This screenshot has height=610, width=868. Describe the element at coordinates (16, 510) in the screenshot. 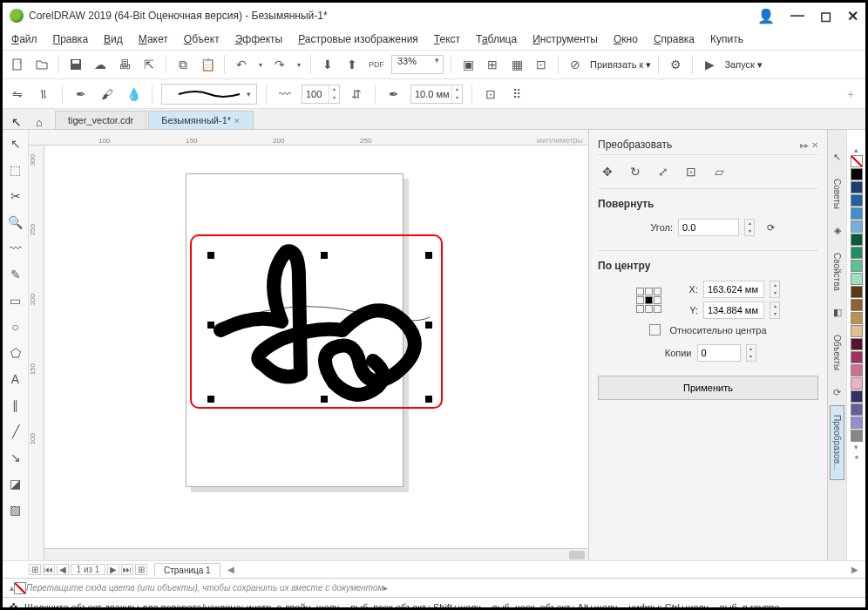

I see `transparency-tool: ▨` at that location.